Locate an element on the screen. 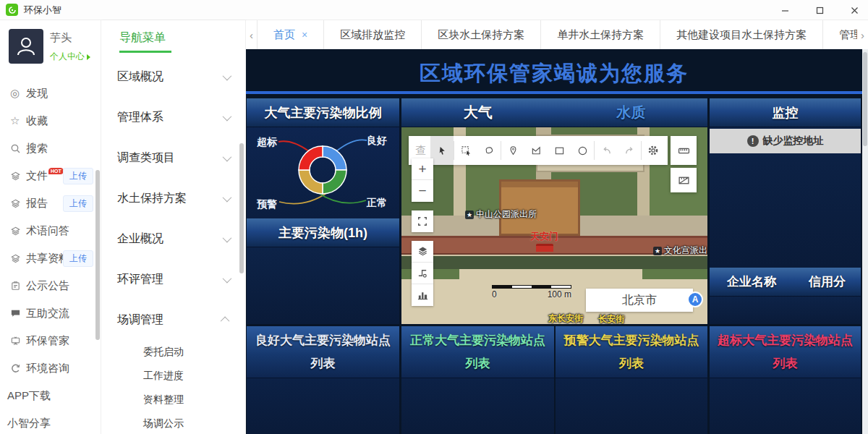  map-search-input: 查 is located at coordinates (421, 150).